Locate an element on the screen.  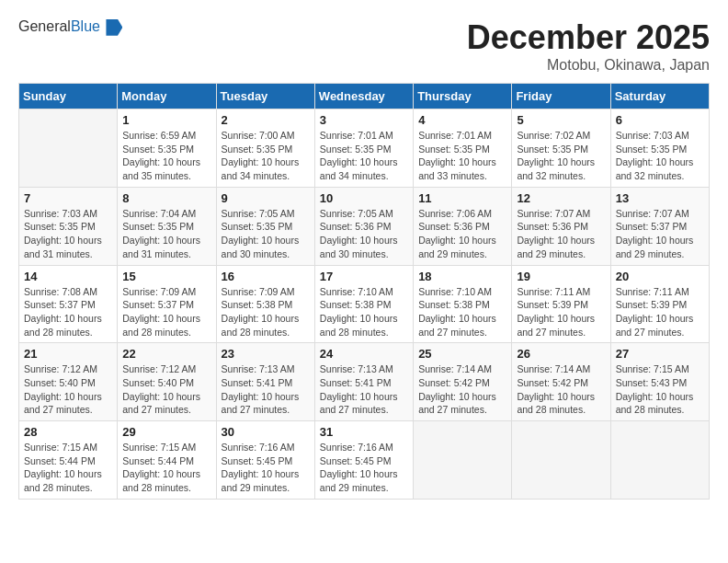
day-info: Sunrise: 6:59 AM Sunset: 5:35 PM Dayligh… is located at coordinates (166, 156).